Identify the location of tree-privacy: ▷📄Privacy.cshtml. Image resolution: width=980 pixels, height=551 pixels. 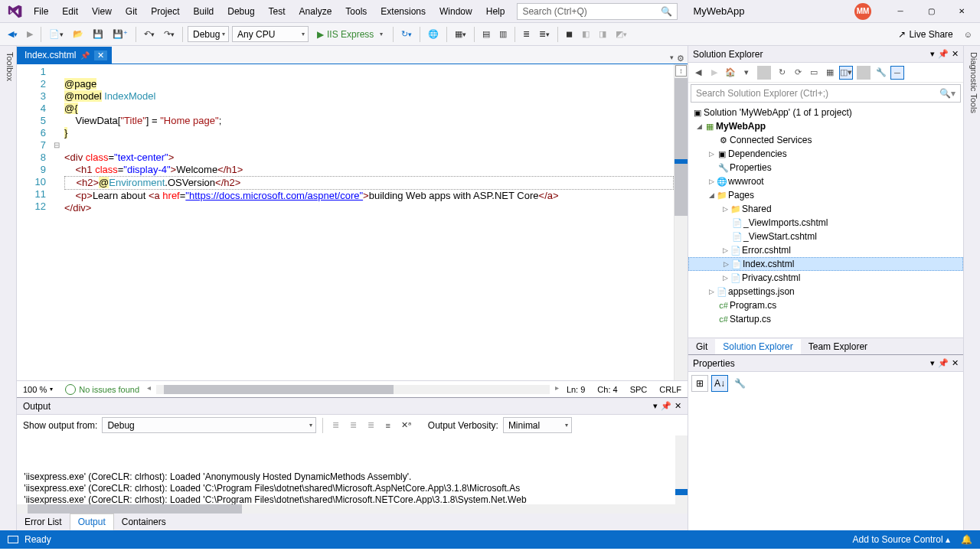
(825, 278).